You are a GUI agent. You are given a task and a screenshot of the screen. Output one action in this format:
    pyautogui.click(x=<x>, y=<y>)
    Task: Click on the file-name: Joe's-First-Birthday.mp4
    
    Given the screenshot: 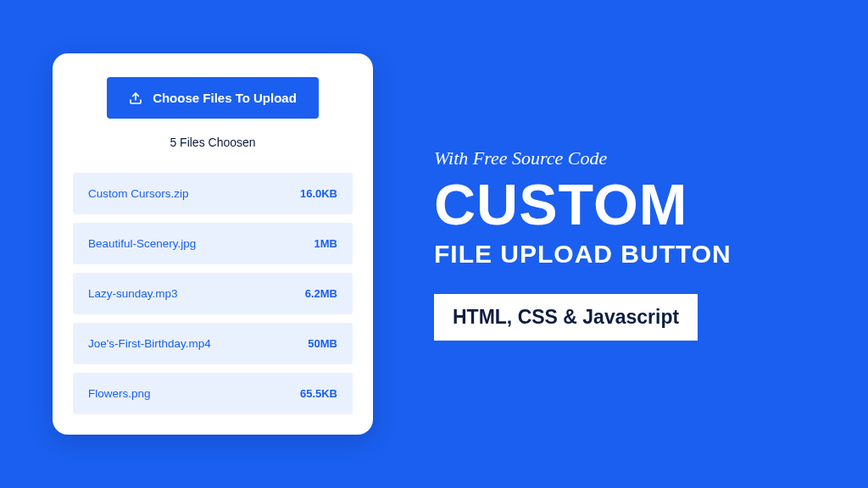 What is the action you would take?
    pyautogui.click(x=149, y=344)
    